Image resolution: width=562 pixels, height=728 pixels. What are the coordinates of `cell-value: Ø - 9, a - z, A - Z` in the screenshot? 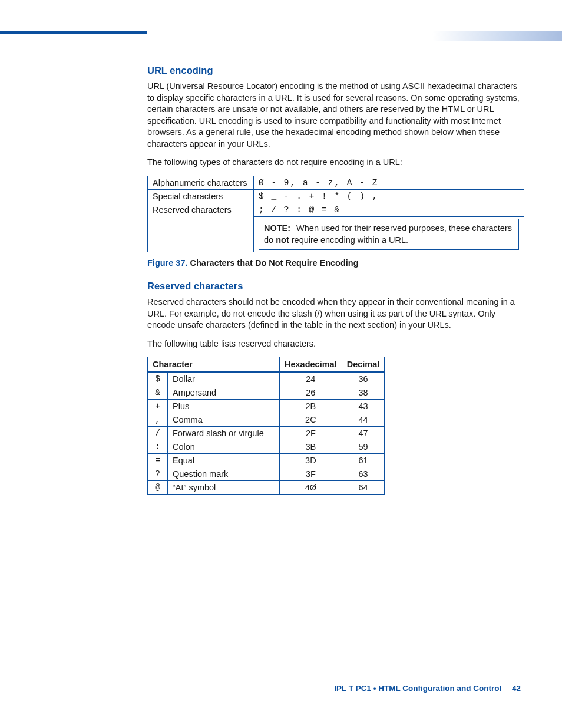 It's located at (389, 183).